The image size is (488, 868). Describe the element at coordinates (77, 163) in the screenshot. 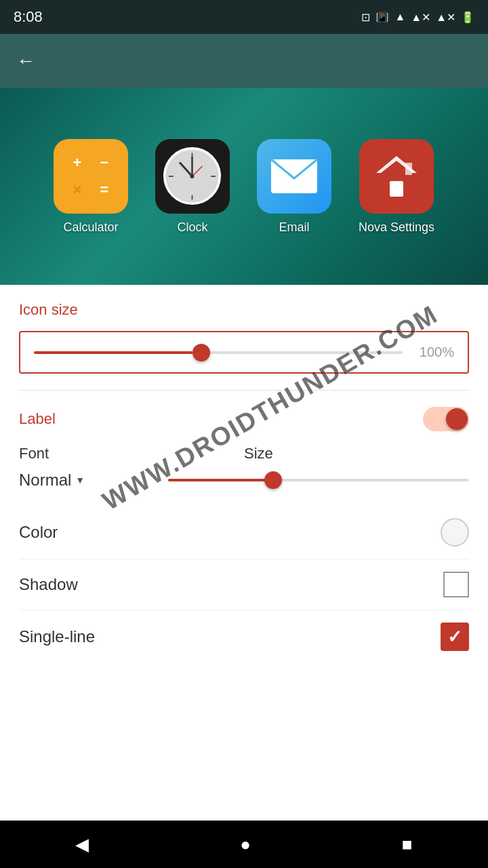

I see `calc-plus: +` at that location.